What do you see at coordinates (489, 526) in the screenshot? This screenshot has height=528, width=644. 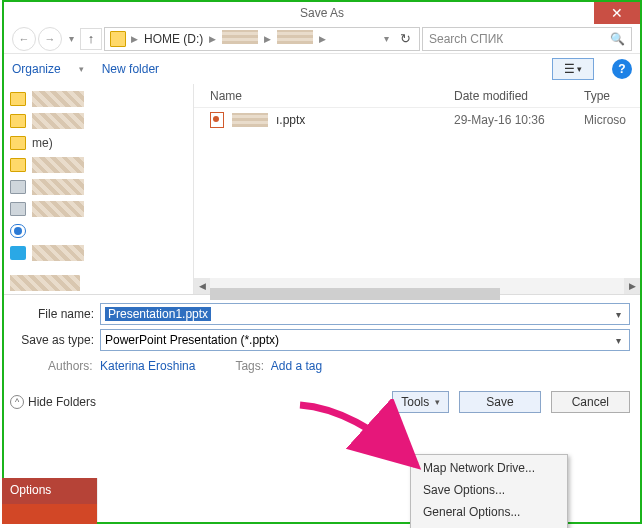 I see `menu-compress-pictures: Compress Pictures...` at bounding box center [489, 526].